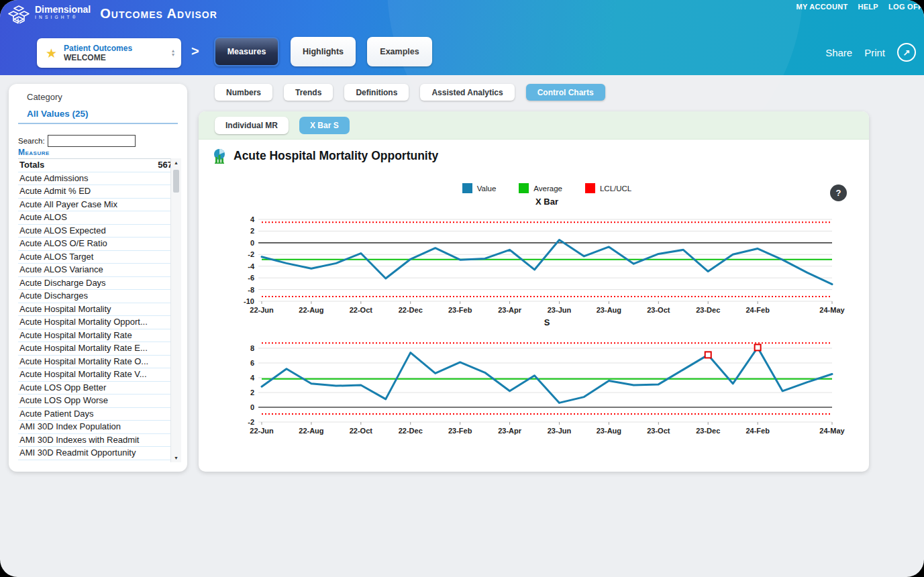 The image size is (924, 577). What do you see at coordinates (97, 462) in the screenshot?
I see `list-item: AMI 30D Readmit Rate` at bounding box center [97, 462].